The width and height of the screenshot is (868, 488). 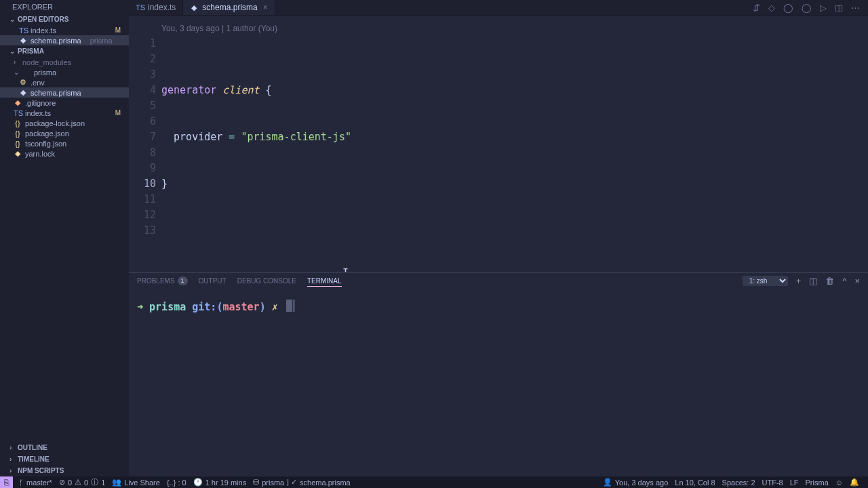 What do you see at coordinates (163, 281) in the screenshot?
I see `problems-tab: Problems1` at bounding box center [163, 281].